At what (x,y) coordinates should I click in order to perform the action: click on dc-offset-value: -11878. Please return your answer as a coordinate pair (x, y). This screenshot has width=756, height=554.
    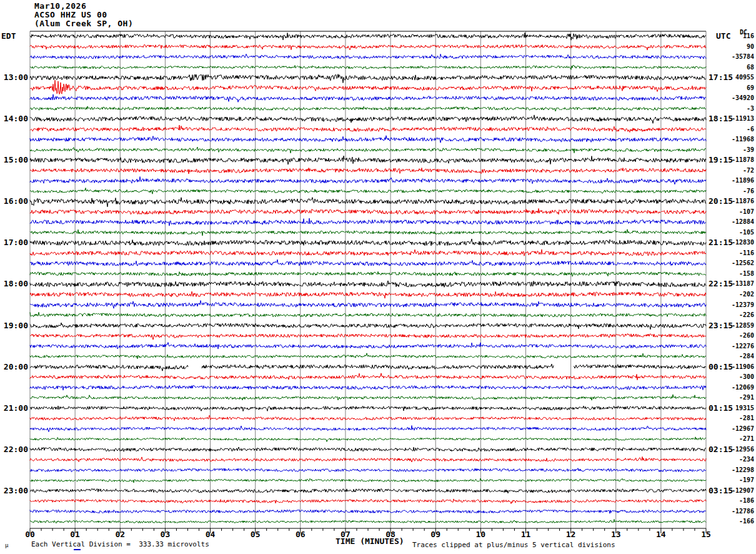
    Looking at the image, I should click on (735, 160).